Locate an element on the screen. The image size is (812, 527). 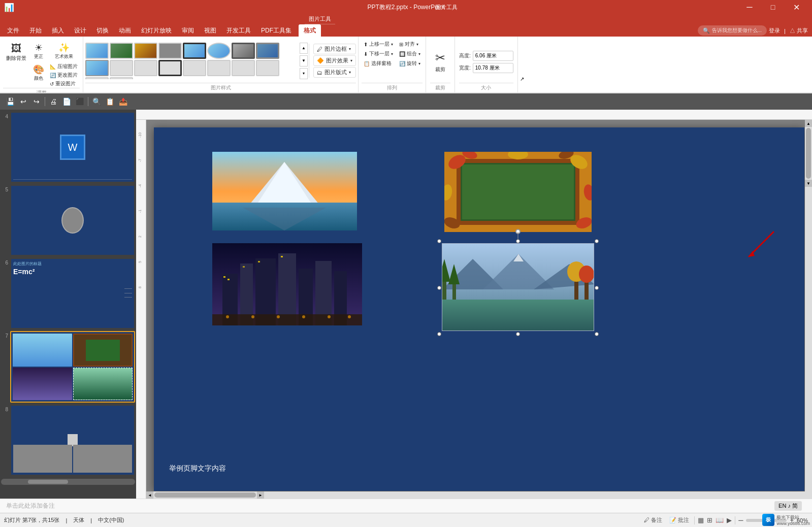
bring-forward-btn: ⬆上移一层▾ is located at coordinates (378, 44).